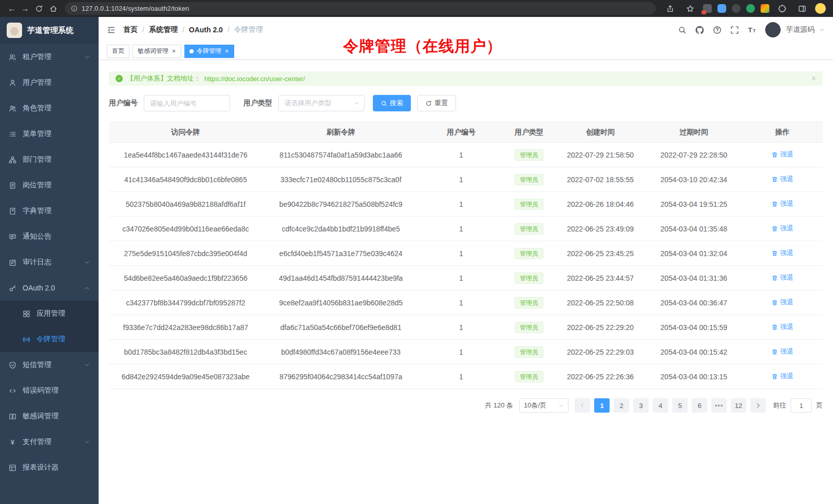 The height and width of the screenshot is (504, 833). What do you see at coordinates (341, 278) in the screenshot?
I see `cell-refresh-token: 49d1aa46d1454fbd87591444423be9fa` at bounding box center [341, 278].